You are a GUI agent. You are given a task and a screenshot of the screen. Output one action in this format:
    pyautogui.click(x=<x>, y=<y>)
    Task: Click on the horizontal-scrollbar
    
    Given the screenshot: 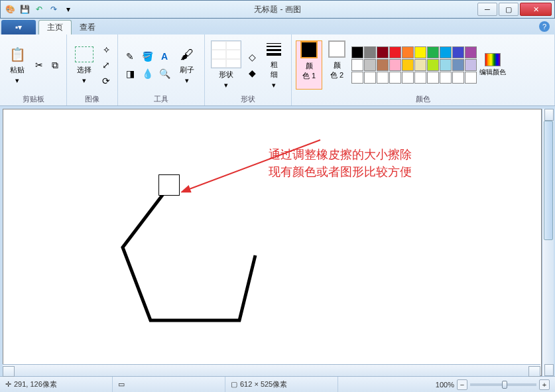 What is the action you would take?
    pyautogui.click(x=272, y=370)
    